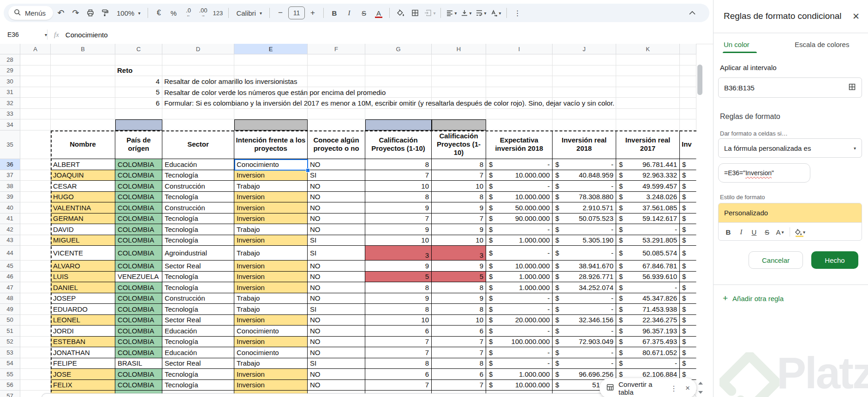 The image size is (868, 397). Describe the element at coordinates (139, 176) in the screenshot. I see `cell-C37: COLOMBIA` at that location.